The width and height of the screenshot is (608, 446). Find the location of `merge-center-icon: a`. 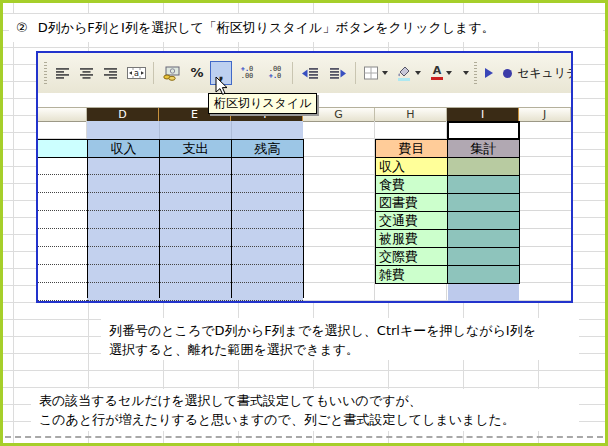

merge-center-icon: a is located at coordinates (136, 73).